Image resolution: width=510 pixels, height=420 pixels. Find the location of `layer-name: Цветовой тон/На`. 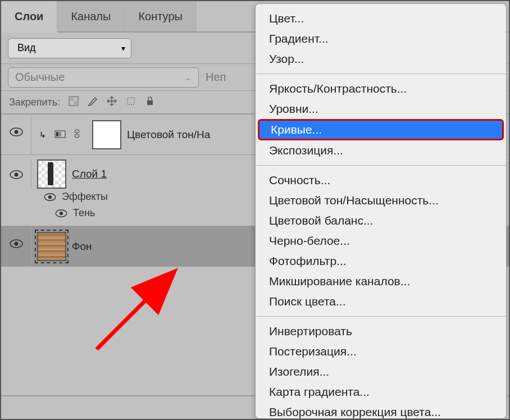

layer-name: Цветовой тон/На is located at coordinates (169, 135).